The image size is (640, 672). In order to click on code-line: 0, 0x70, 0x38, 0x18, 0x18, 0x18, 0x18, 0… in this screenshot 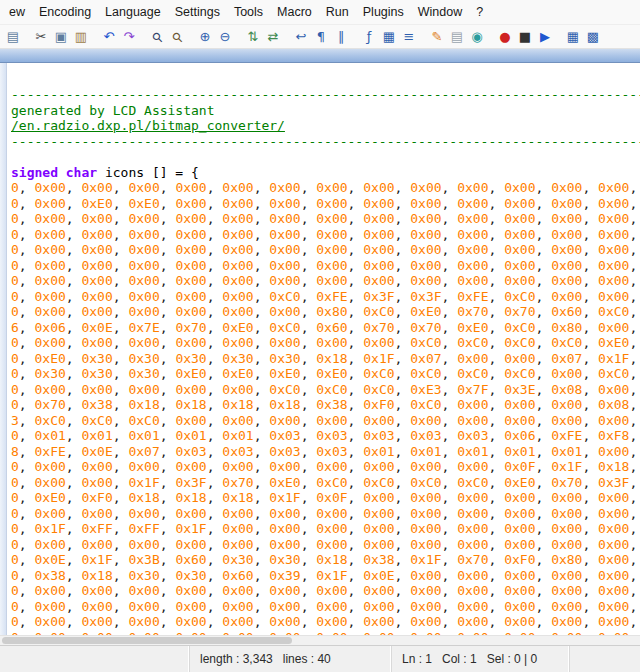, I will do `click(326, 405)`.